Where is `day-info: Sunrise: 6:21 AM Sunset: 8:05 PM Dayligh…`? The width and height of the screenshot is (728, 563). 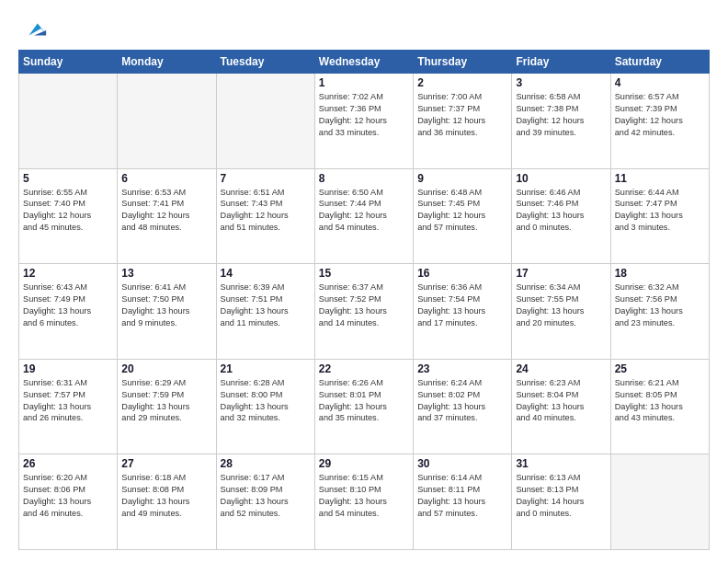 day-info: Sunrise: 6:21 AM Sunset: 8:05 PM Dayligh… is located at coordinates (660, 401).